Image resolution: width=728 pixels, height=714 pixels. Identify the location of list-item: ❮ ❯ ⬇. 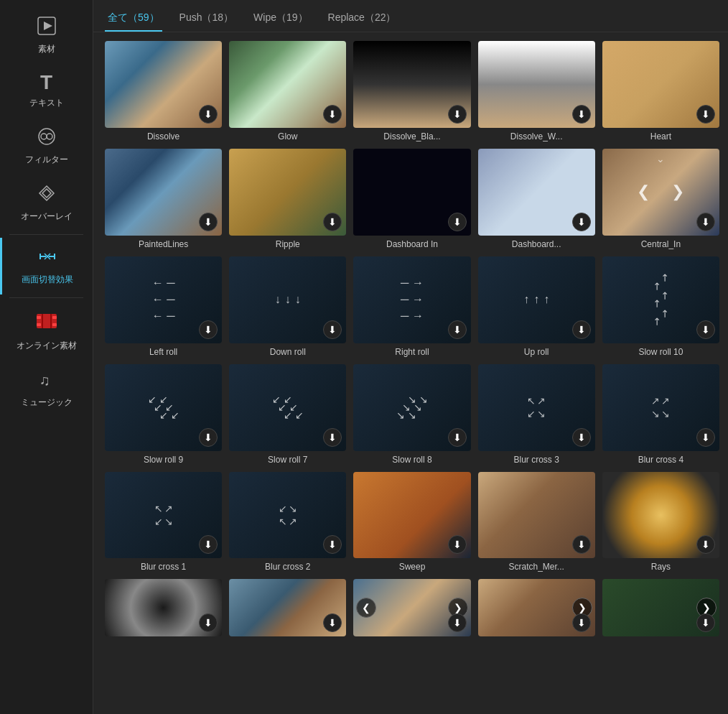
(412, 608).